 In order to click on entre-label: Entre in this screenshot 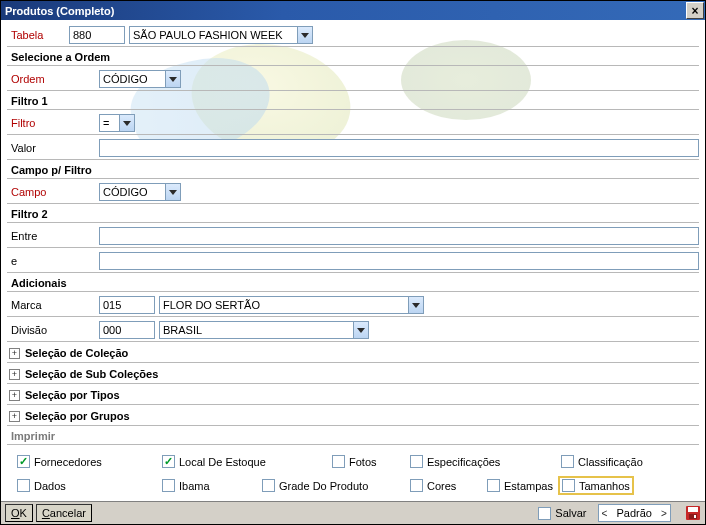, I will do `click(36, 236)`.